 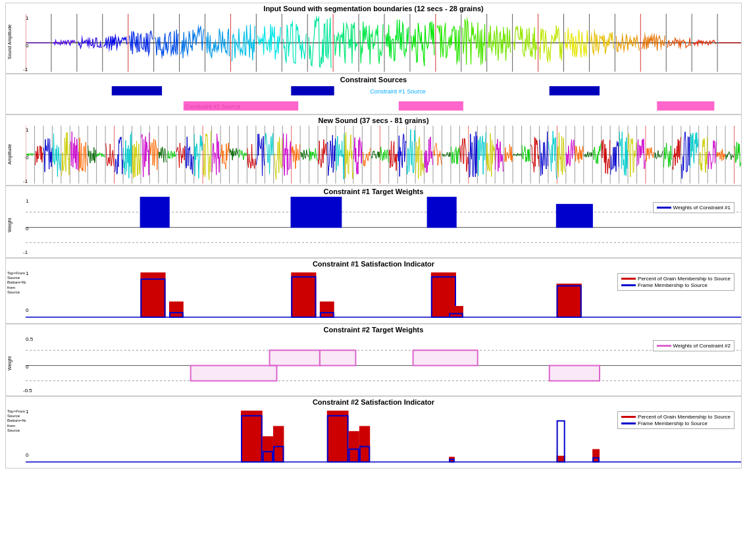 I want to click on panel-constraint-sources: Constraint Sources, so click(x=374, y=94).